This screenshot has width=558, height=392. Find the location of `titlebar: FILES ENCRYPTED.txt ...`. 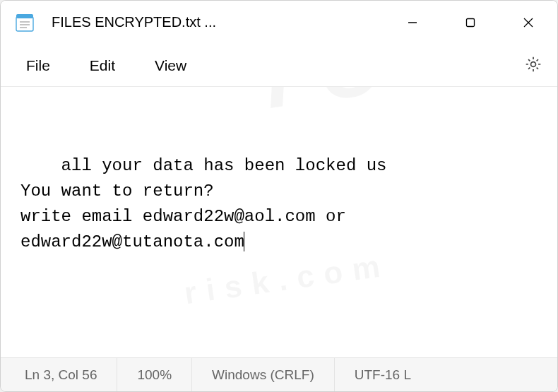

titlebar: FILES ENCRYPTED.txt ... is located at coordinates (279, 23).